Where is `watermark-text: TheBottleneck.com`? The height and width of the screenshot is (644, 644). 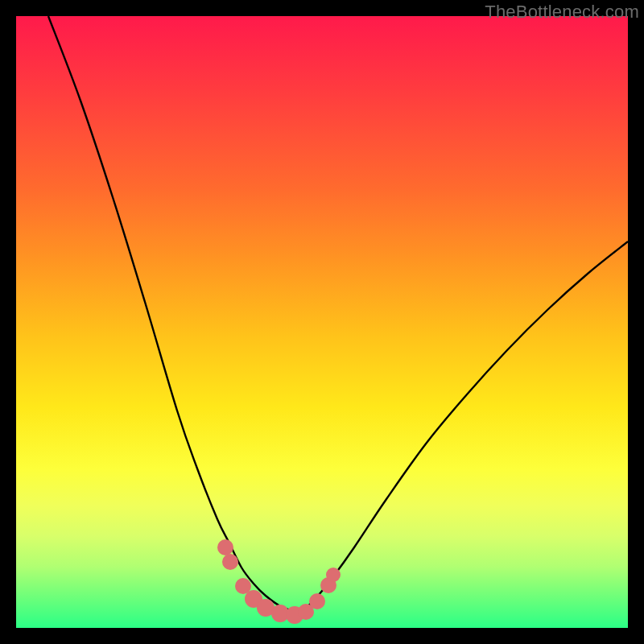 watermark-text: TheBottleneck.com is located at coordinates (562, 12).